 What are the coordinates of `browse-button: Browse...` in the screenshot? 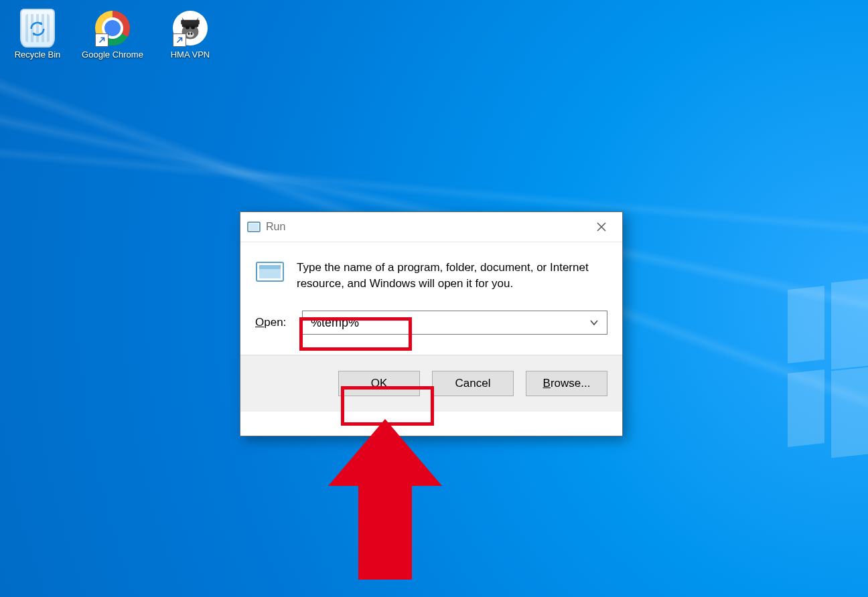 It's located at (567, 383).